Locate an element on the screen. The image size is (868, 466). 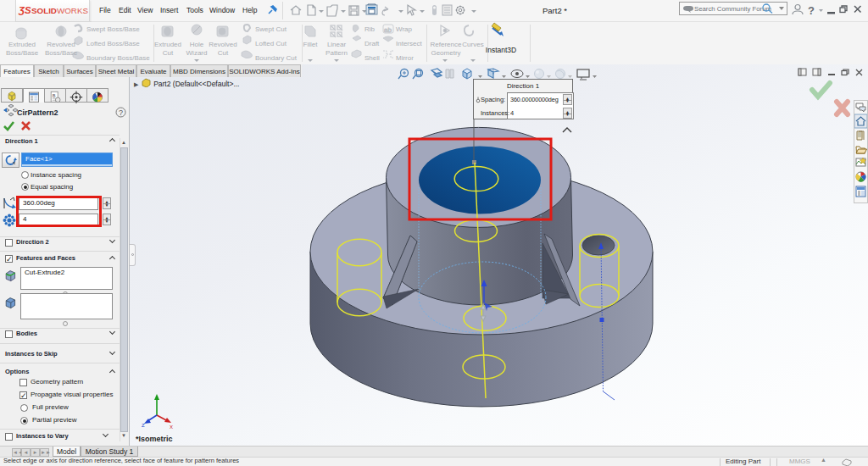
svg-text: ab is located at coordinates (388, 31).